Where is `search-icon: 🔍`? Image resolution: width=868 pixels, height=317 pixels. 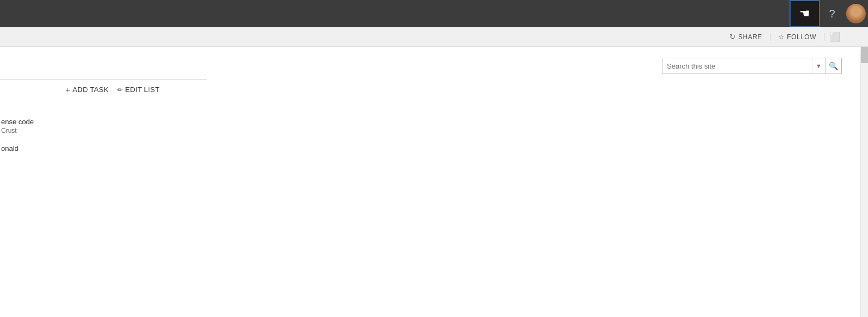
search-icon: 🔍 is located at coordinates (833, 66).